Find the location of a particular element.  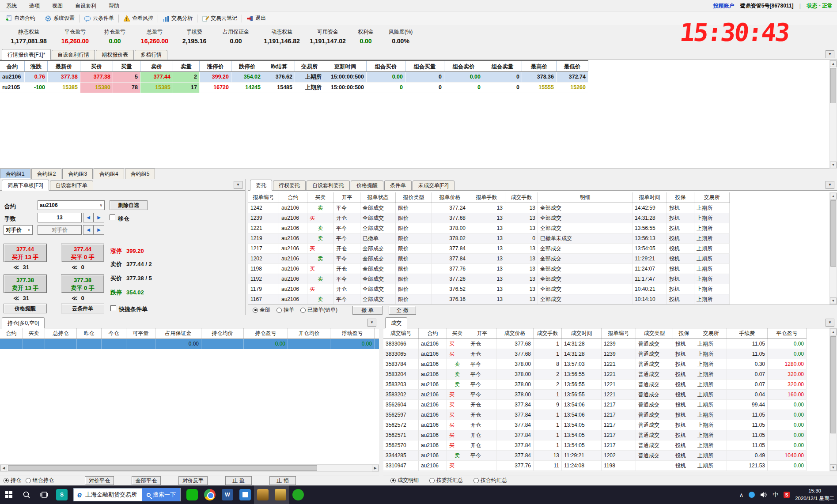

trades-tab-0: 成交 is located at coordinates (396, 323).